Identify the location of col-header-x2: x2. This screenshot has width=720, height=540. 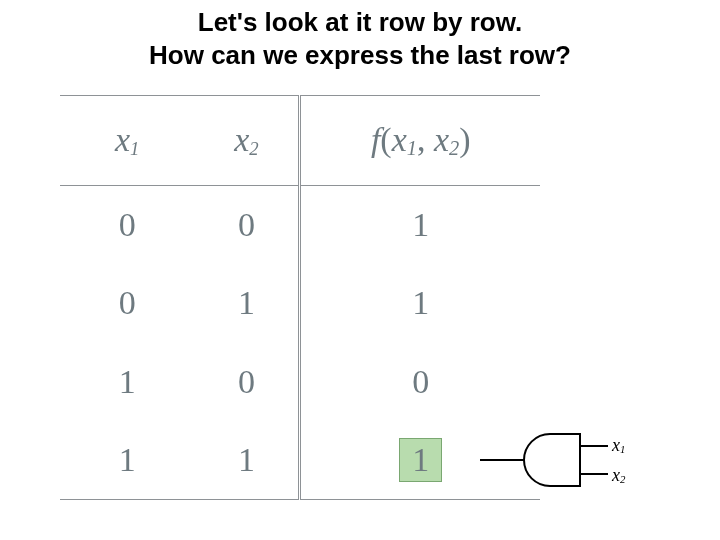
(247, 141).